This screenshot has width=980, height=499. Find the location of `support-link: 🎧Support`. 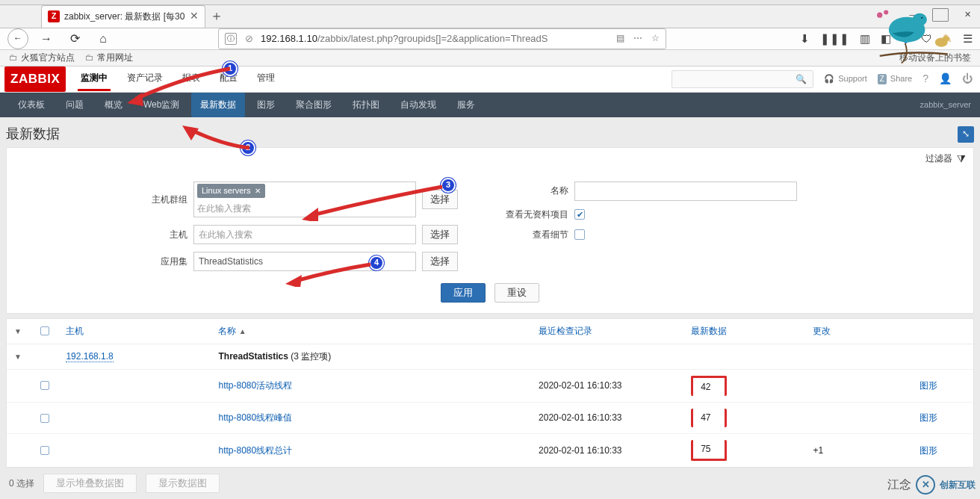

support-link: 🎧Support is located at coordinates (846, 79).